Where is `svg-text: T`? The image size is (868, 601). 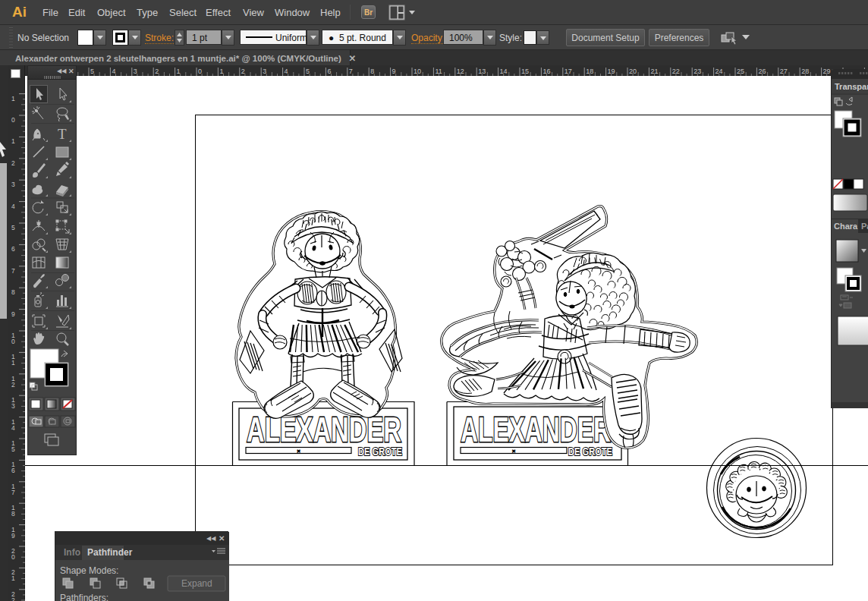
svg-text: T is located at coordinates (62, 134).